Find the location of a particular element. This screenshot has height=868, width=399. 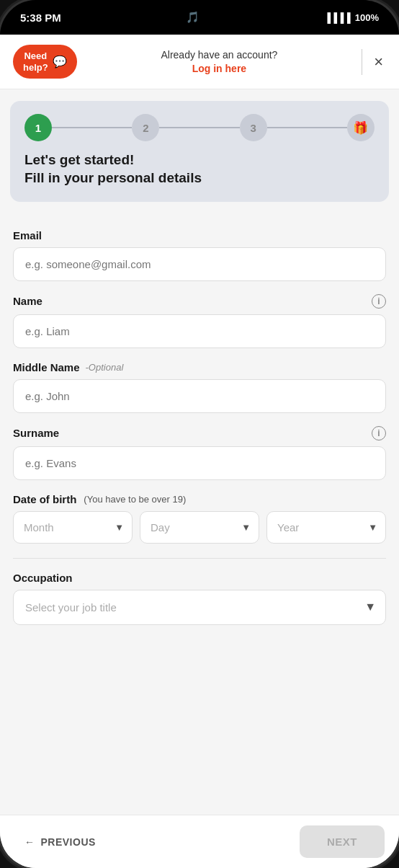

surname-info-icon: i is located at coordinates (379, 433).